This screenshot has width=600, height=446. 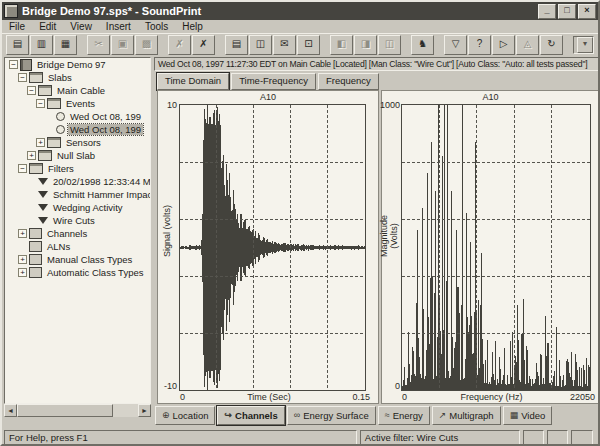 I want to click on tree-item-label: Wedging Activity, so click(x=88, y=208).